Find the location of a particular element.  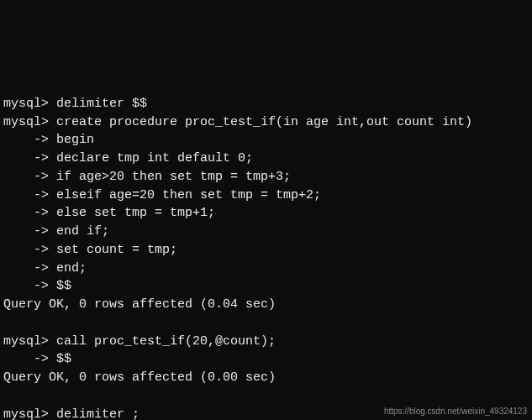

line-prompt: mysql> call proc_test_if(20,@count); is located at coordinates (140, 341).